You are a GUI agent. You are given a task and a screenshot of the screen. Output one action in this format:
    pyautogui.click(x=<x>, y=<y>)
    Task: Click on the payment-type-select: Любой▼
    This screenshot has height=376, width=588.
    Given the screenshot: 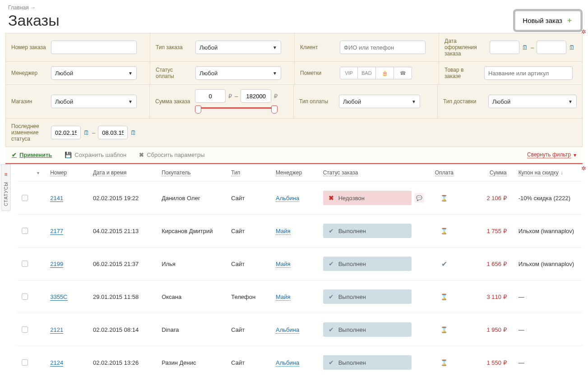 What is the action you would take?
    pyautogui.click(x=380, y=101)
    